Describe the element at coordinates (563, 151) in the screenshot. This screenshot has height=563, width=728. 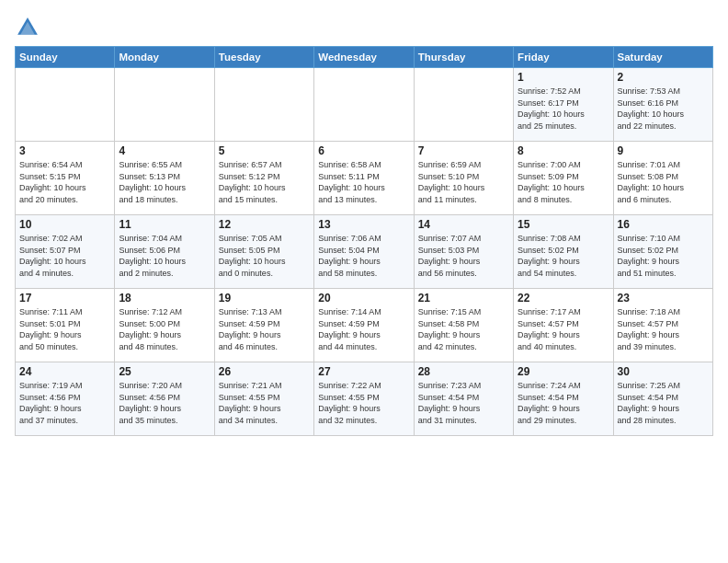
I see `day-number: 8` at that location.